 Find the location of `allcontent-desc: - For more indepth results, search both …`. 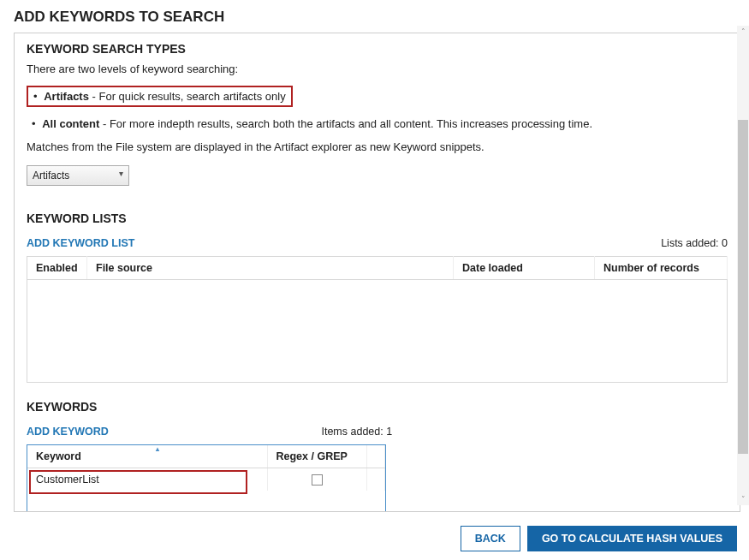

allcontent-desc: - For more indepth results, search both … is located at coordinates (346, 123).